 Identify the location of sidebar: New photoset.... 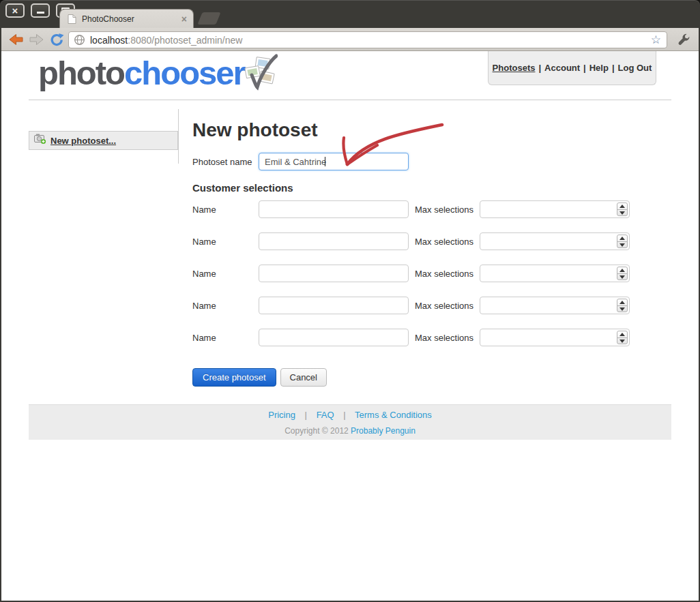
(104, 243).